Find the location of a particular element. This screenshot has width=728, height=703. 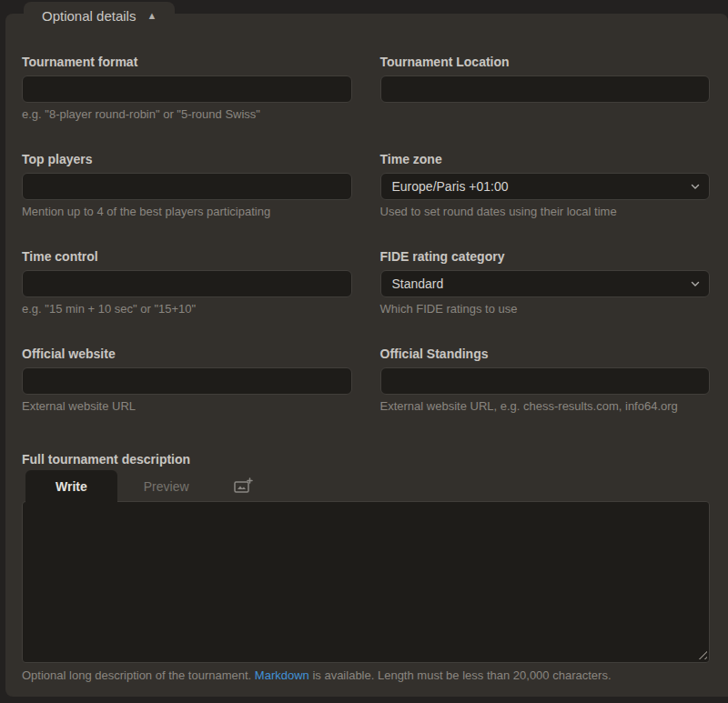

tournament-format-input is located at coordinates (187, 89).